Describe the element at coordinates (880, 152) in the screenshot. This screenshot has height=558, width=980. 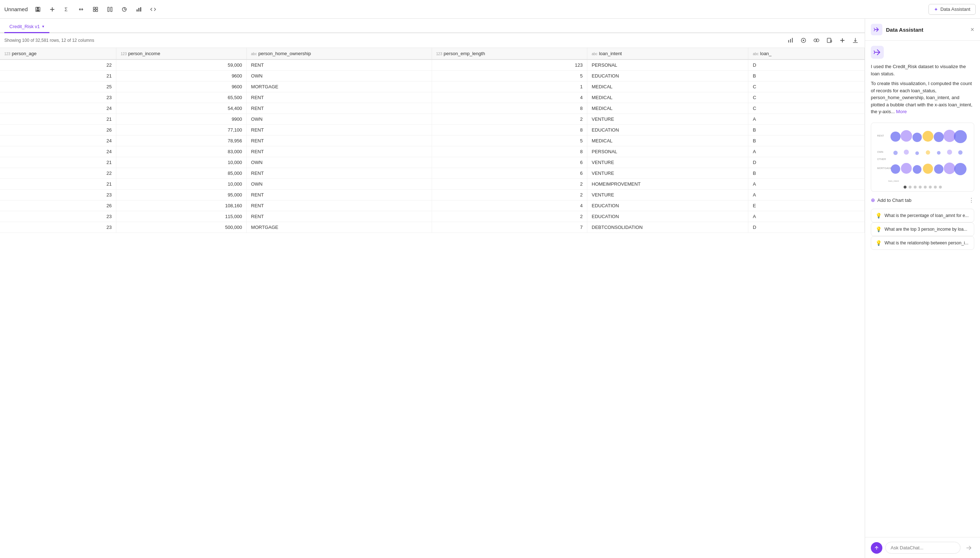
I see `svg-text: OWN` at that location.